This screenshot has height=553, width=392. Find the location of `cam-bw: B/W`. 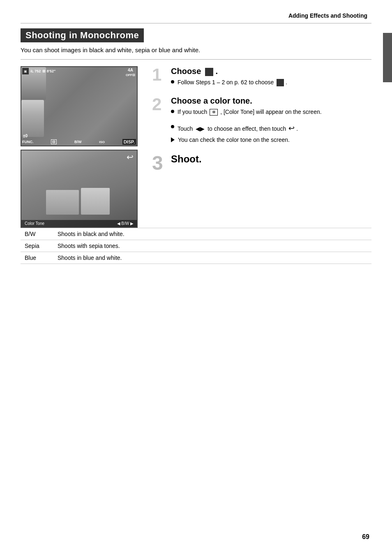

cam-bw: B/W is located at coordinates (78, 142).